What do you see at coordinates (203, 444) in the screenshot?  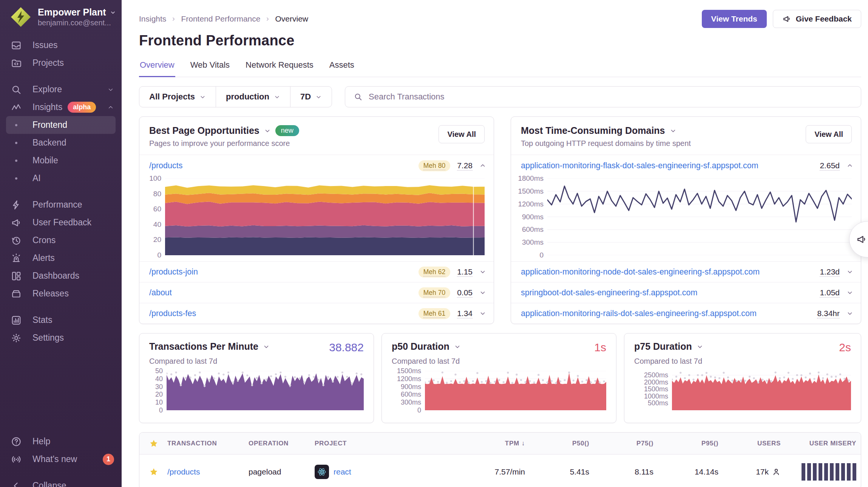 I see `column-header-transaction: TRANSACTION` at bounding box center [203, 444].